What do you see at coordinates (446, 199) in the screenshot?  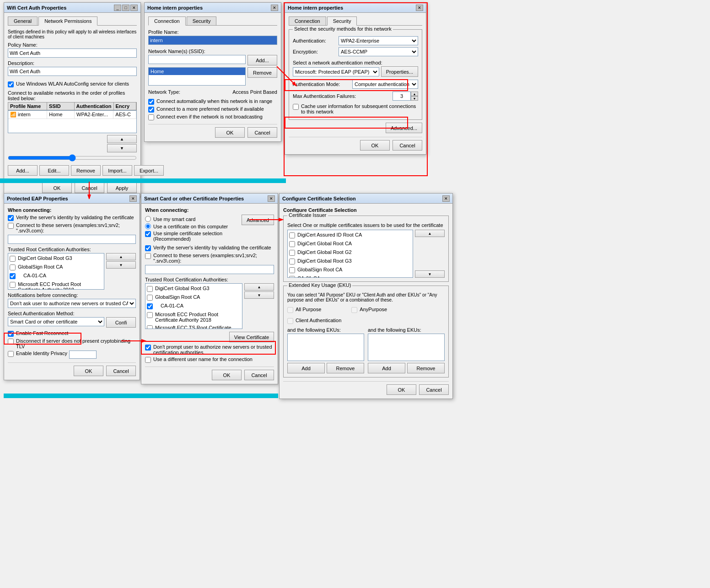 I see `configure-cert-close-btn: ✕` at bounding box center [446, 199].